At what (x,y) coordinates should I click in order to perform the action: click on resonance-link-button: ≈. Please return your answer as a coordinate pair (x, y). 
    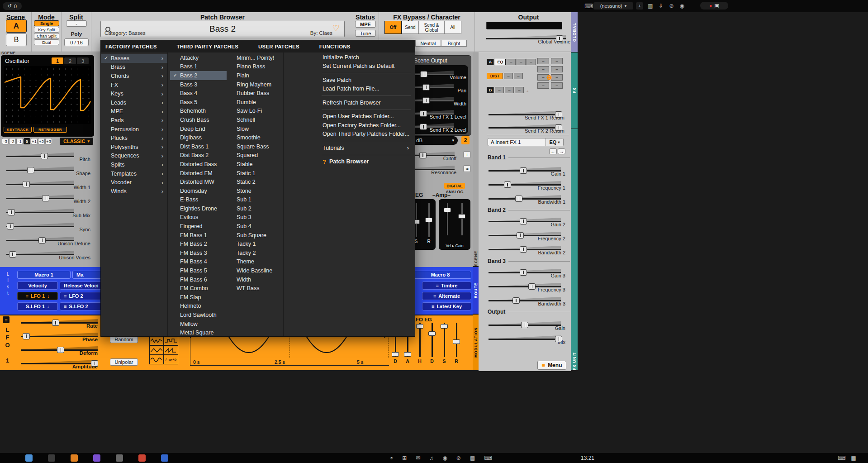
    Looking at the image, I should click on (467, 168).